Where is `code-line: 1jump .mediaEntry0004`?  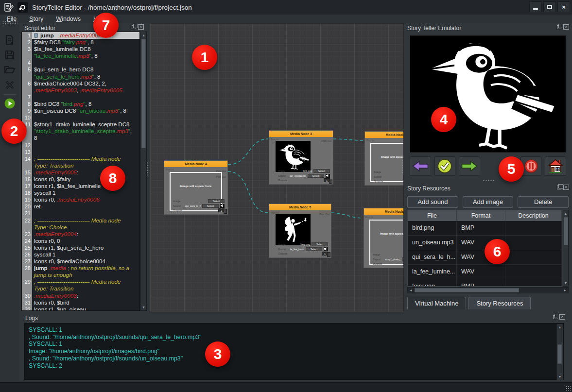
code-line: 1jump .mediaEntry0004 is located at coordinates (81, 35).